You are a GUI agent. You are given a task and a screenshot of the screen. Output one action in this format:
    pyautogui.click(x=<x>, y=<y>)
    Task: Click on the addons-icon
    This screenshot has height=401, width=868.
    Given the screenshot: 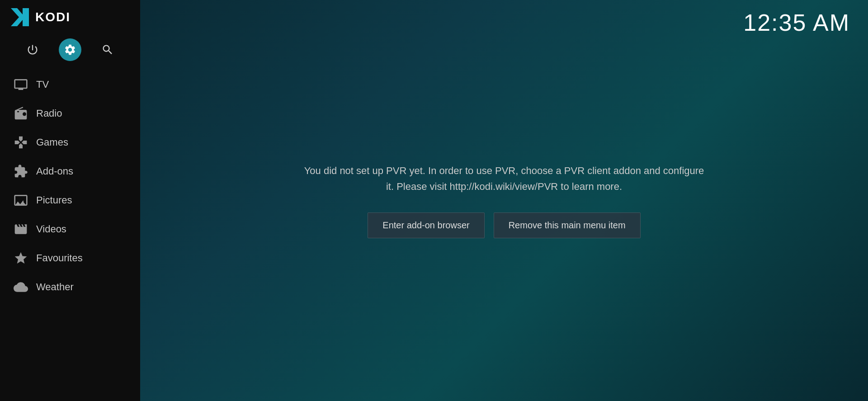 What is the action you would take?
    pyautogui.click(x=21, y=171)
    